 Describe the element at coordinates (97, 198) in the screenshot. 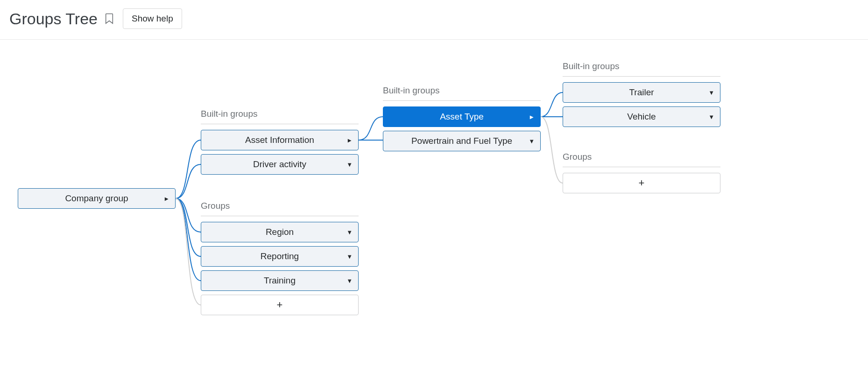

I see `node-label: Company group` at that location.